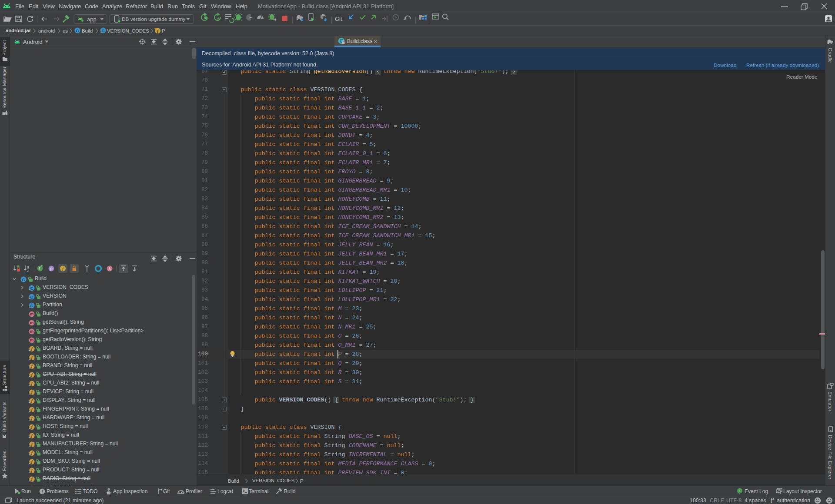  What do you see at coordinates (739, 491) in the screenshot?
I see `svg-text: 1` at bounding box center [739, 491].